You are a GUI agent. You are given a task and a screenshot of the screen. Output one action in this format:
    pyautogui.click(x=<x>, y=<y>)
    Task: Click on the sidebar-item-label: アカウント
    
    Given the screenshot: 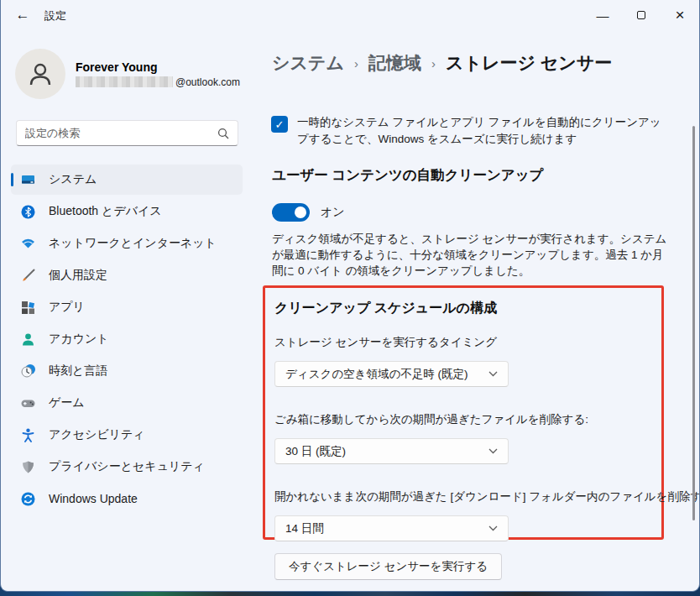 What is the action you would take?
    pyautogui.click(x=79, y=339)
    